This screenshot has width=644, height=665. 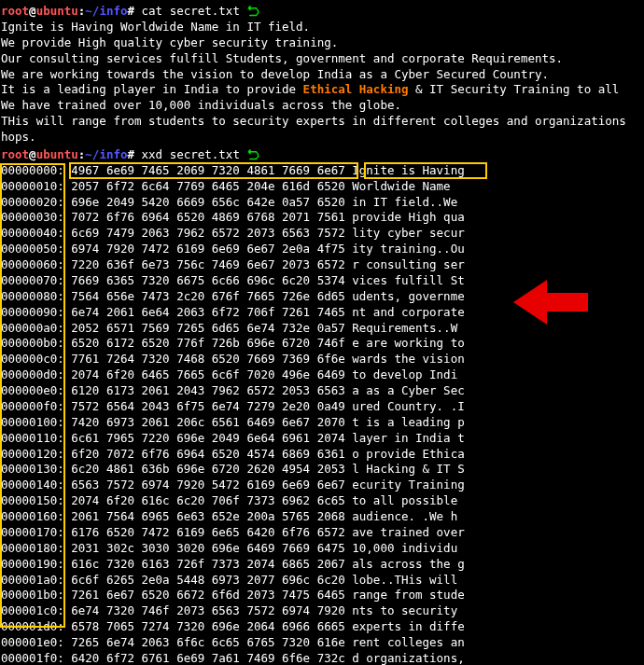 What do you see at coordinates (233, 565) in the screenshot?
I see `hex-row: 00000190: 616c 7320 6163 726f 7373 2074 …` at bounding box center [233, 565].